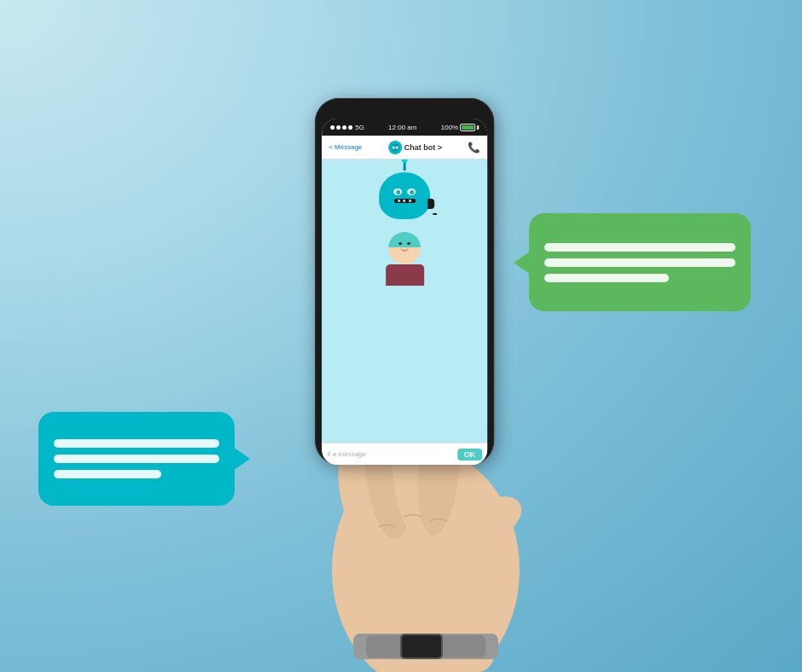  Describe the element at coordinates (341, 128) in the screenshot. I see `signal-dots` at that location.